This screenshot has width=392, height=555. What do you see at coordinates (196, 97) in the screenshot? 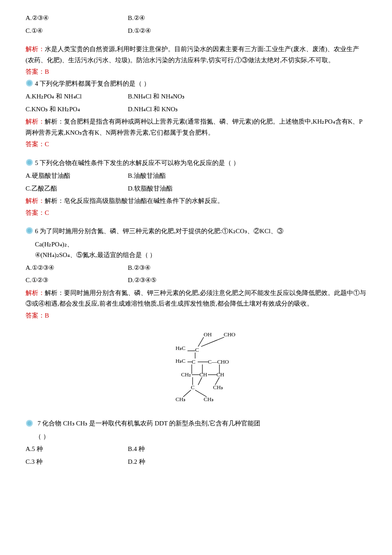
I see `q4-choices-row1: A.KH₂PO₄ 和 NH₄Cl B.NH₄Cl 和 NH₄NO₃` at bounding box center [196, 97].